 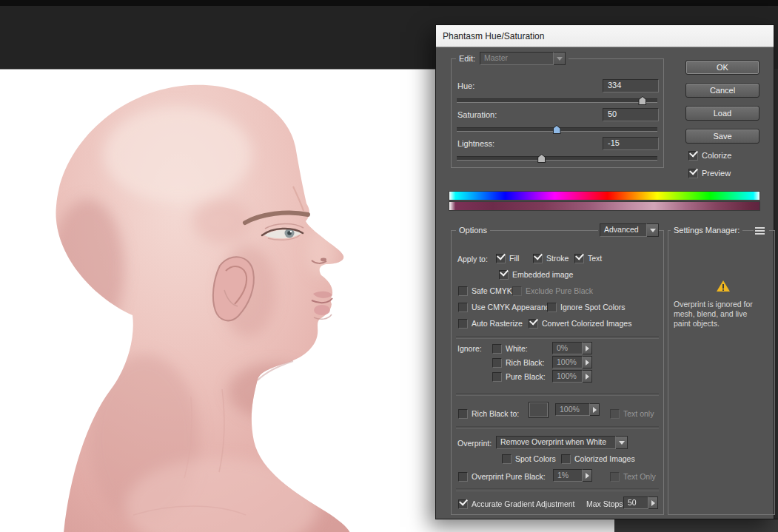 What do you see at coordinates (510, 349) in the screenshot?
I see `ignore-white-checkbox: White:` at bounding box center [510, 349].